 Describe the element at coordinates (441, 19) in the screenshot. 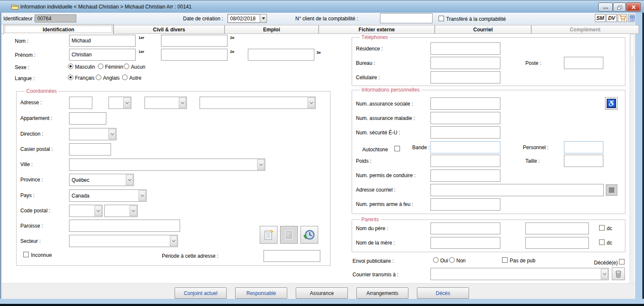

I see `transfere-checkbox` at that location.